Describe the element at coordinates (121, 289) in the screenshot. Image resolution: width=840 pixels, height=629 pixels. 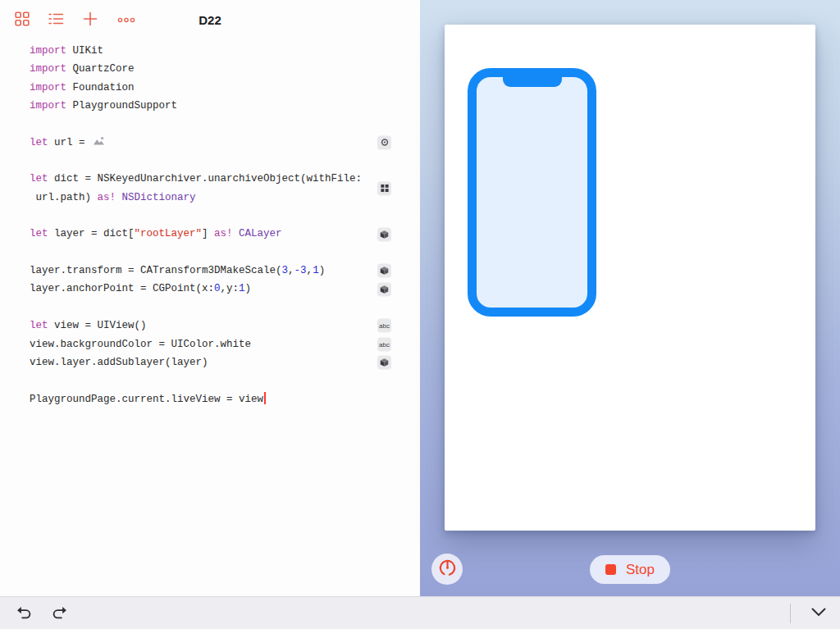
I see `code-token-plain: layer.anchorPoint = CGPoint(x:` at that location.